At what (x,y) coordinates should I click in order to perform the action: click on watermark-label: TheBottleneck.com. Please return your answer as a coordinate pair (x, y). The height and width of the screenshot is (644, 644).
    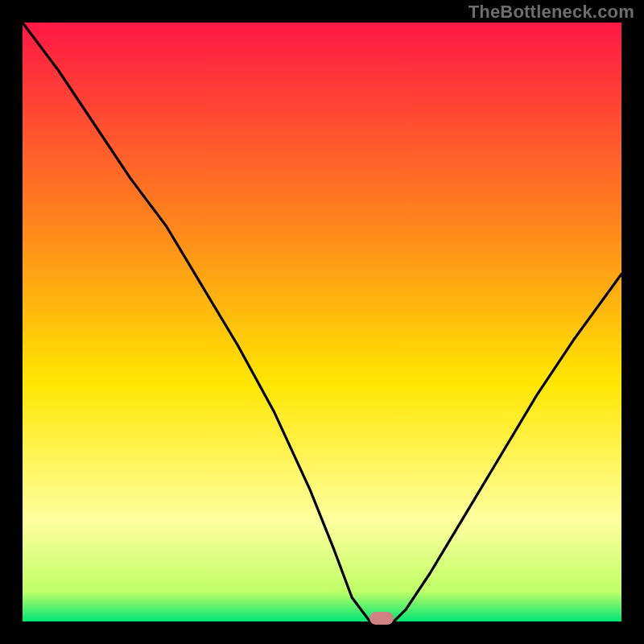
    Looking at the image, I should click on (551, 12).